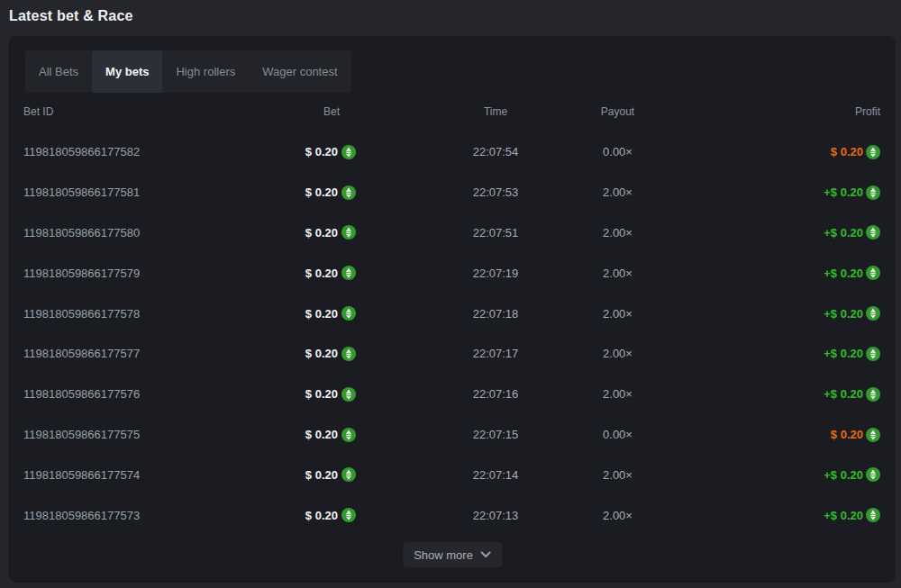 This screenshot has width=901, height=588. Describe the element at coordinates (188, 72) in the screenshot. I see `bets-tab-bar: All Bets My bets High rollers Wager cont…` at that location.